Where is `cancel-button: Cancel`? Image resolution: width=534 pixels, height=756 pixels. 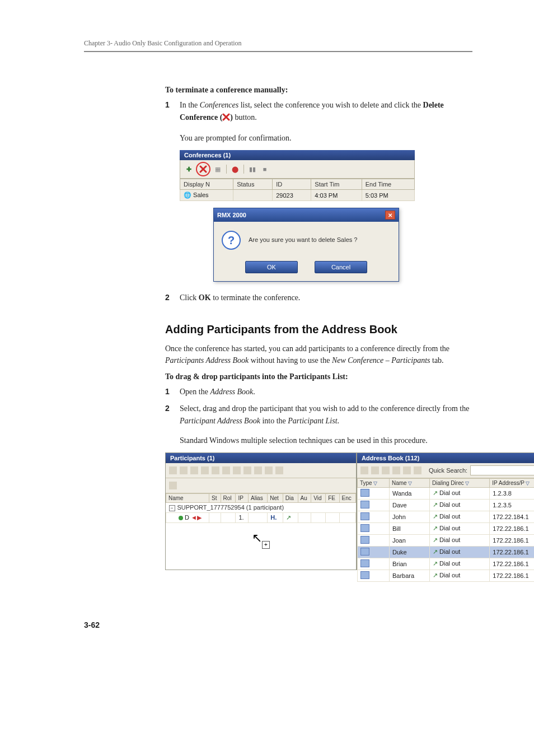 cancel-button: Cancel is located at coordinates (341, 267).